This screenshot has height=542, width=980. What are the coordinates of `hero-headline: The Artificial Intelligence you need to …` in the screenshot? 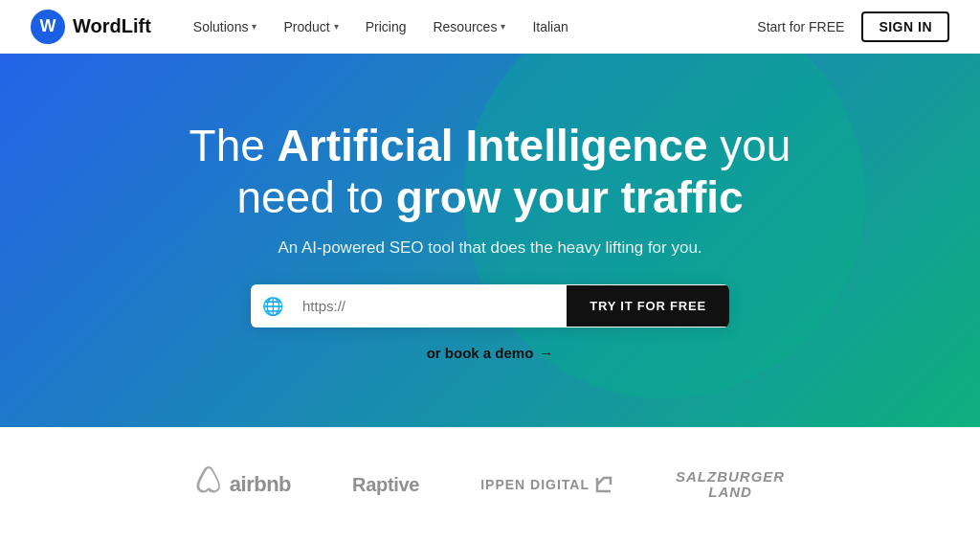 It's located at (490, 172).